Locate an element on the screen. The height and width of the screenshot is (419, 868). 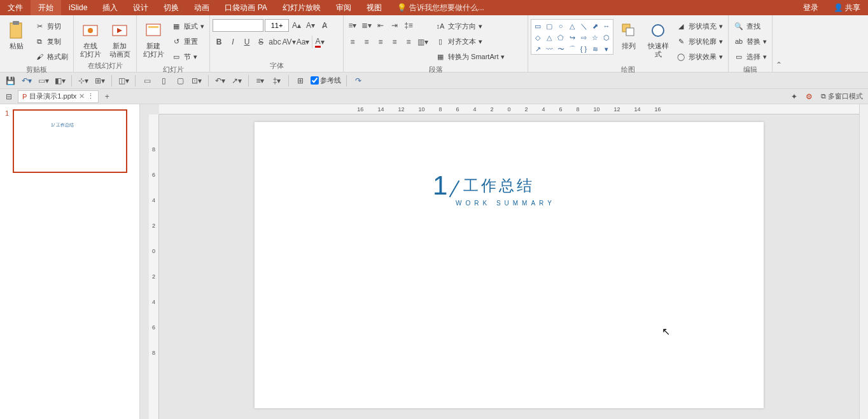
select-button: ▭选择 ▾ is located at coordinates (750, 57).